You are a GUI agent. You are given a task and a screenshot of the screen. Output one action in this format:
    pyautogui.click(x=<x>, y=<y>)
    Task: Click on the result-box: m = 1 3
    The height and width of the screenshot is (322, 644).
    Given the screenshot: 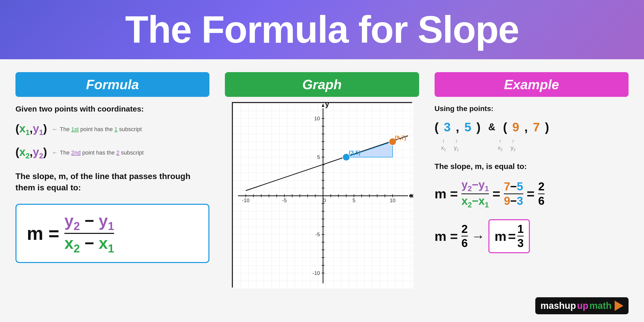 What is the action you would take?
    pyautogui.click(x=509, y=236)
    